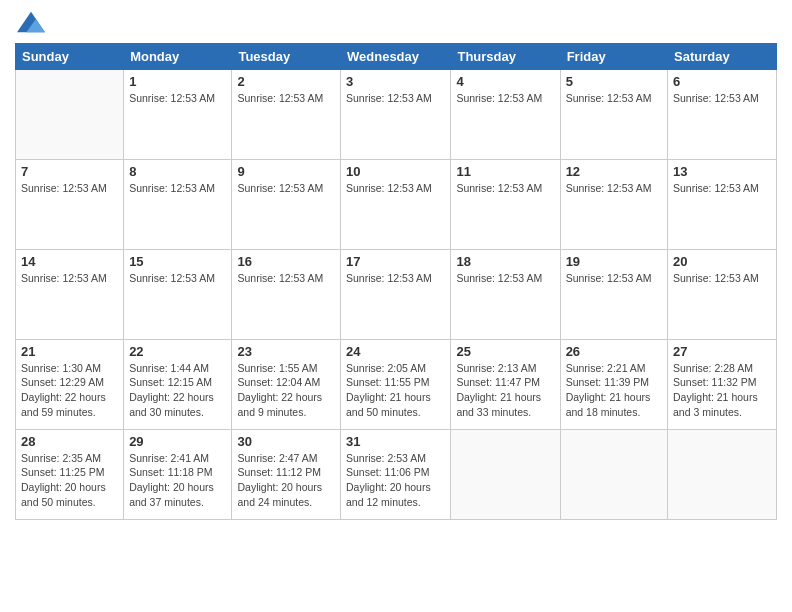 Image resolution: width=792 pixels, height=612 pixels. I want to click on calendar-cell: 7Sunrise: 12:53 AM, so click(70, 204).